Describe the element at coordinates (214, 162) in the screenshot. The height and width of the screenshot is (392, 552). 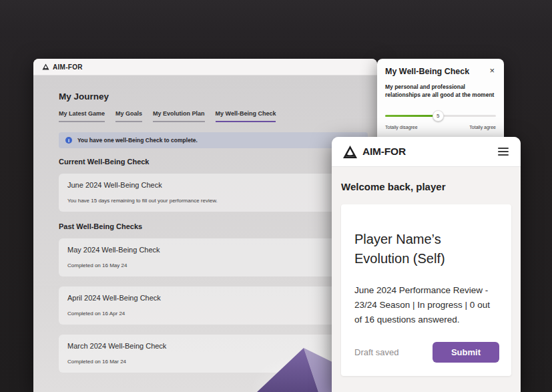
I see `current-section-heading: Current Well-Being Check` at that location.